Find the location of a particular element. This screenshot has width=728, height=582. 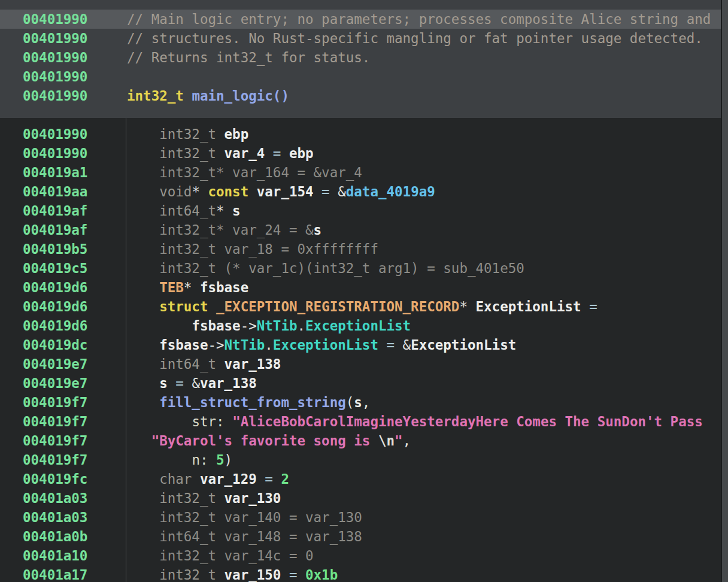

code-line: 004019dcfsbase->NtTib.ExceptionList = &E… is located at coordinates (364, 345).